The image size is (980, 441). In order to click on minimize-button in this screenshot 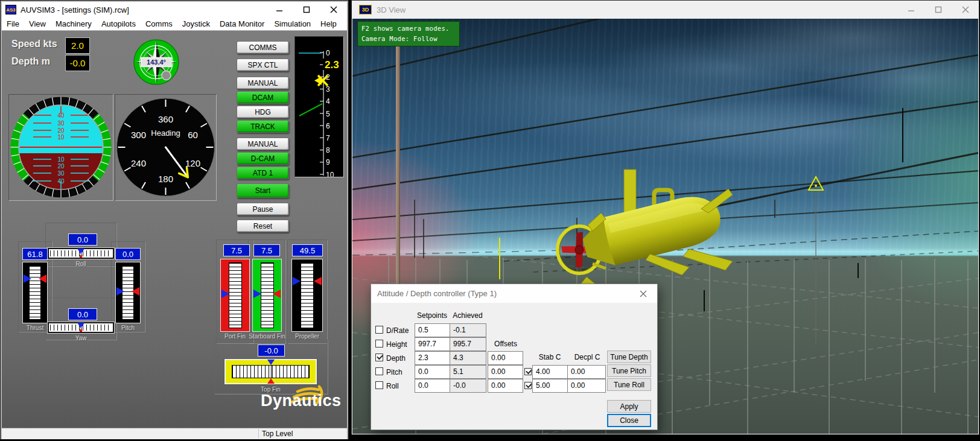, I will do `click(279, 10)`.